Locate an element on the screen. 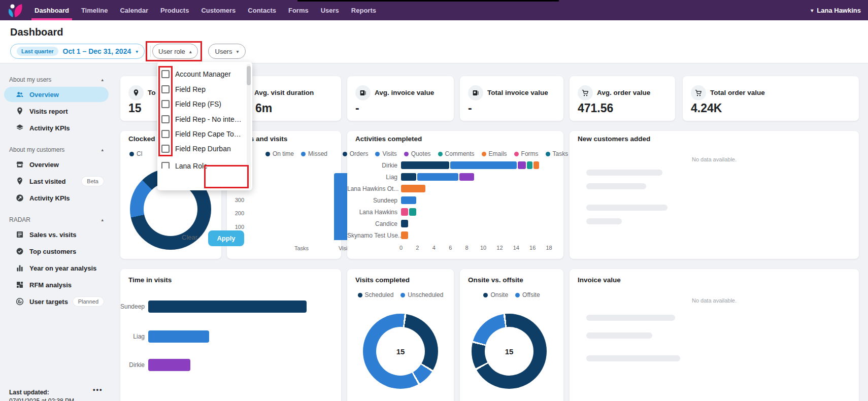 The width and height of the screenshot is (868, 401). sidebar-item-sales-vs-visits: Sales vs. visits is located at coordinates (56, 235).